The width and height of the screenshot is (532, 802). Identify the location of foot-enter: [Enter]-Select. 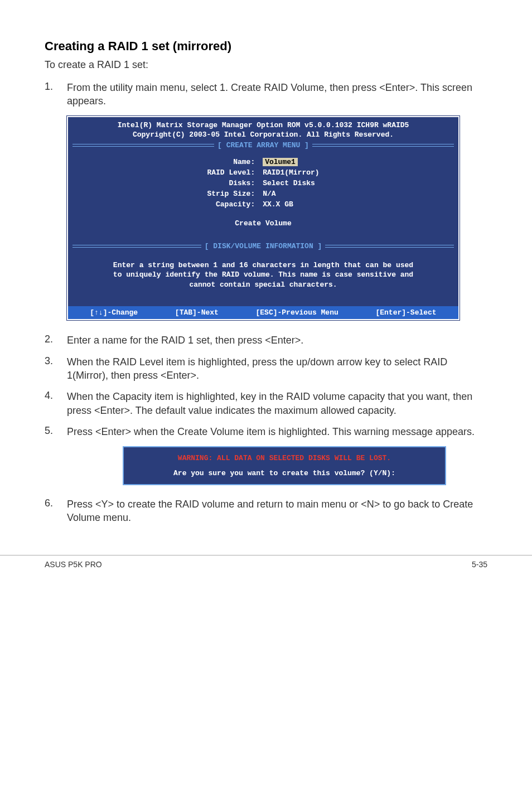
(406, 312).